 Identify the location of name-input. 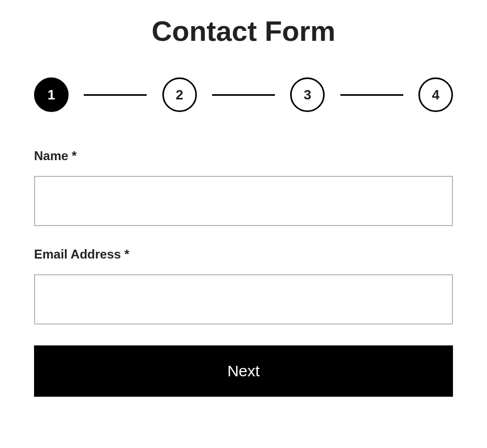
(244, 201).